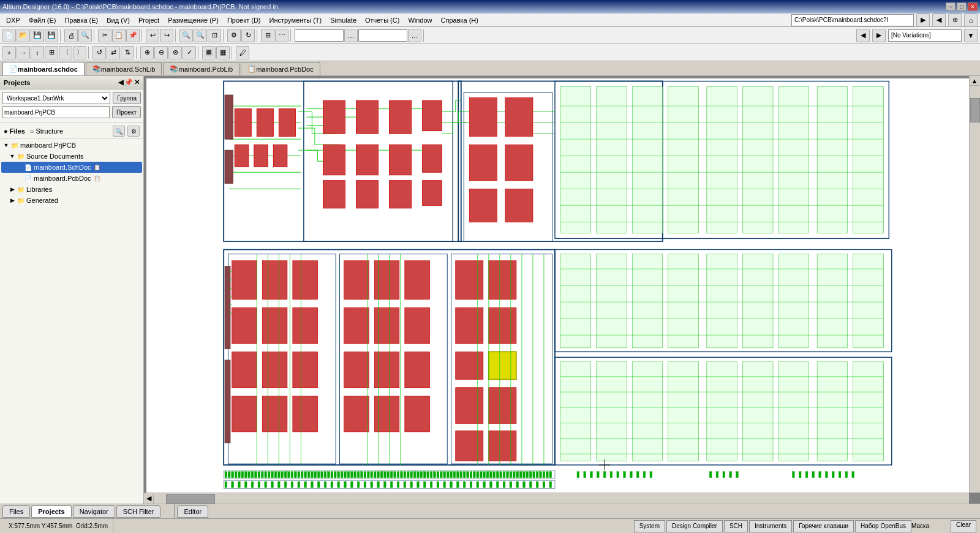 The width and height of the screenshot is (980, 533). Describe the element at coordinates (81, 20) in the screenshot. I see `menu-edit: Правка (Е)` at that location.